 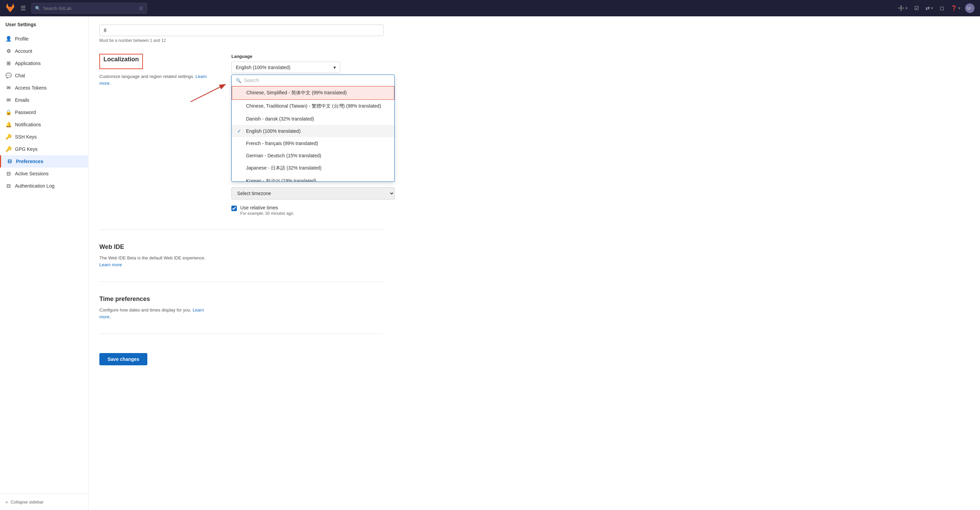 What do you see at coordinates (8, 112) in the screenshot?
I see `password-icon: 🔒` at bounding box center [8, 112].